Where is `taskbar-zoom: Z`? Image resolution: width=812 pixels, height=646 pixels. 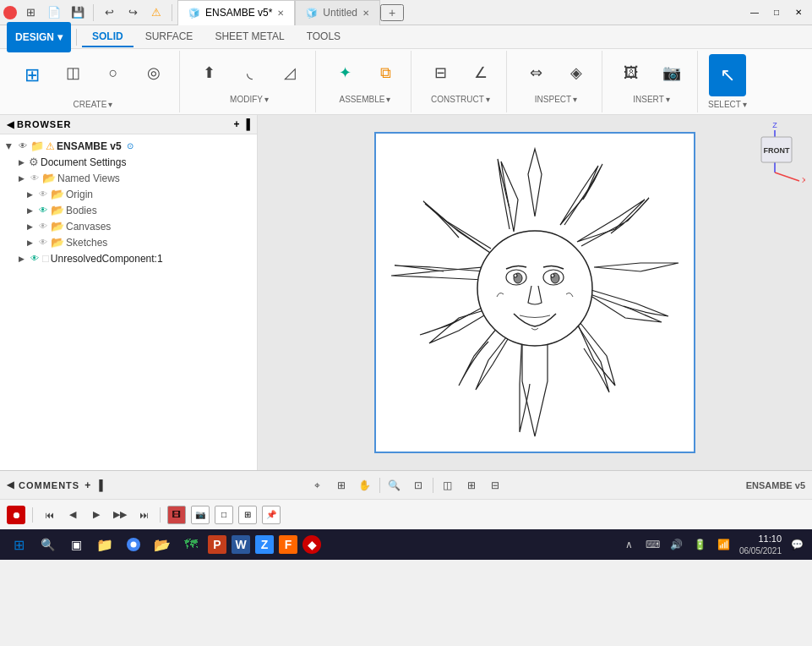 taskbar-zoom: Z is located at coordinates (264, 545).